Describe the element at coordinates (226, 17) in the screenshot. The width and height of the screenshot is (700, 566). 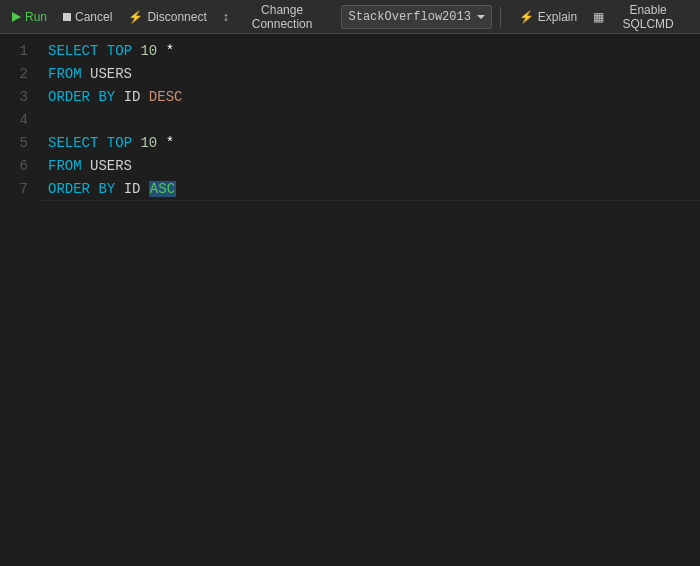
I see `change-connection-icon: ↕` at that location.